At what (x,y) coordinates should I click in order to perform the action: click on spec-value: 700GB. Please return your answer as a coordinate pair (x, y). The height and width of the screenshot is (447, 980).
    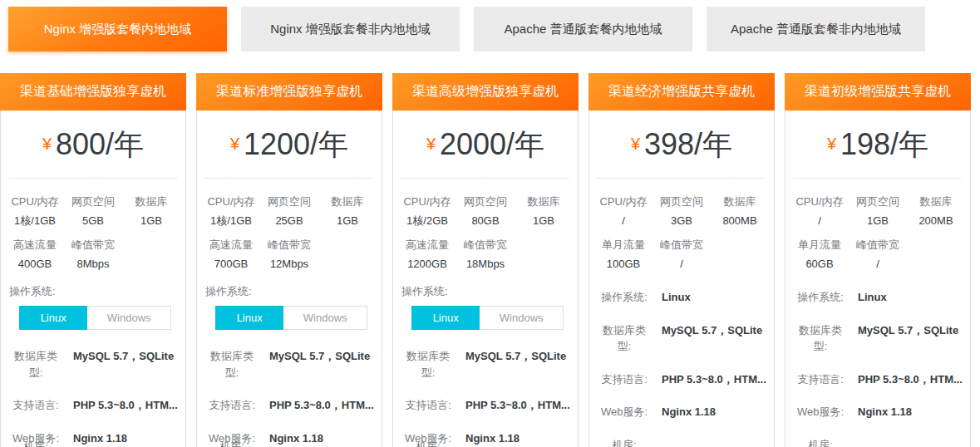
    Looking at the image, I should click on (231, 264).